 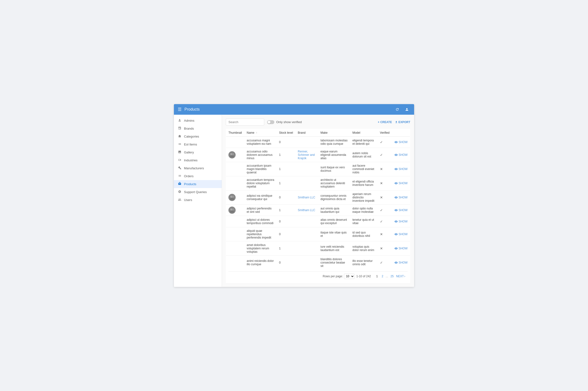 What do you see at coordinates (189, 129) in the screenshot?
I see `sidebar-label-brands: Brands` at bounding box center [189, 129].